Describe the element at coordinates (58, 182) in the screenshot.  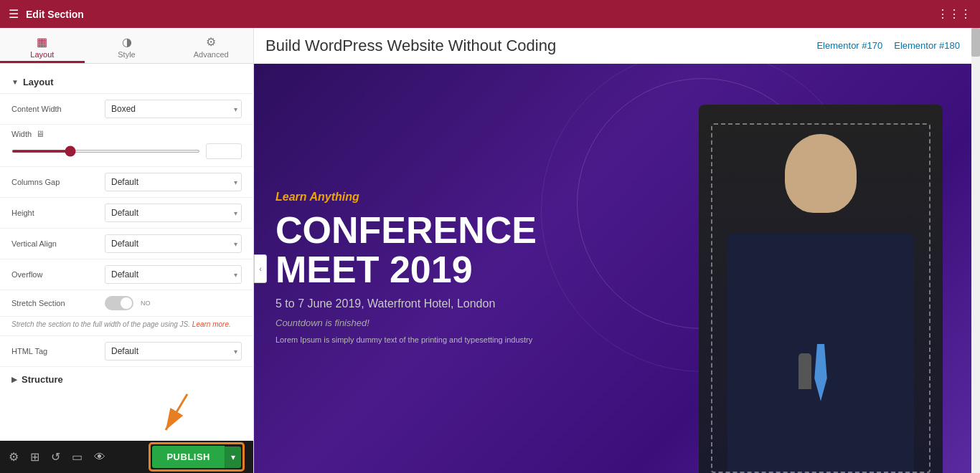
I see `columns-gap-label: Columns Gap` at that location.